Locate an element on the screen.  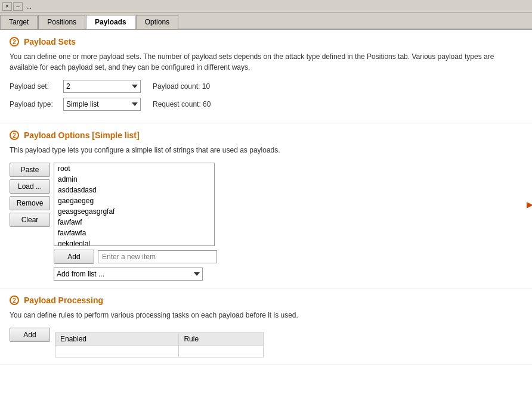
arrow-indicator: ▶ is located at coordinates (530, 204).